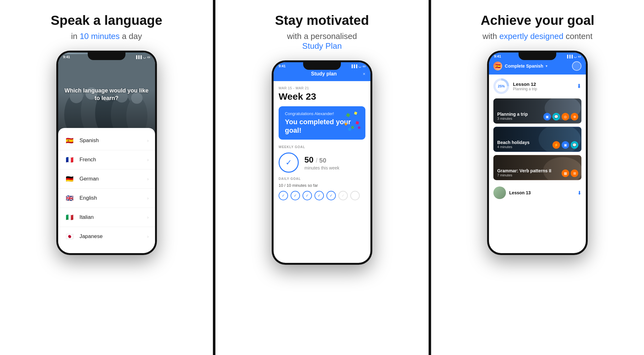 This screenshot has width=644, height=355. I want to click on day-circle-wed: ✓, so click(307, 196).